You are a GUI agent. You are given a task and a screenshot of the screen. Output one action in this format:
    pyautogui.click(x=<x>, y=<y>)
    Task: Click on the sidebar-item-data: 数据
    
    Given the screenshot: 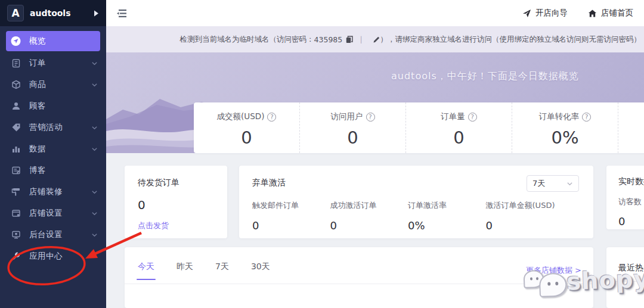 What is the action you would take?
    pyautogui.click(x=53, y=149)
    